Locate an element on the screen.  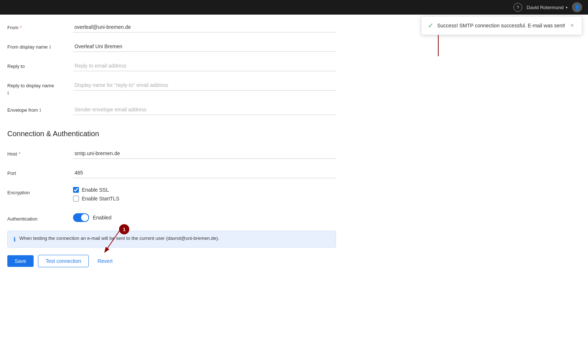
host-input is located at coordinates (205, 153).